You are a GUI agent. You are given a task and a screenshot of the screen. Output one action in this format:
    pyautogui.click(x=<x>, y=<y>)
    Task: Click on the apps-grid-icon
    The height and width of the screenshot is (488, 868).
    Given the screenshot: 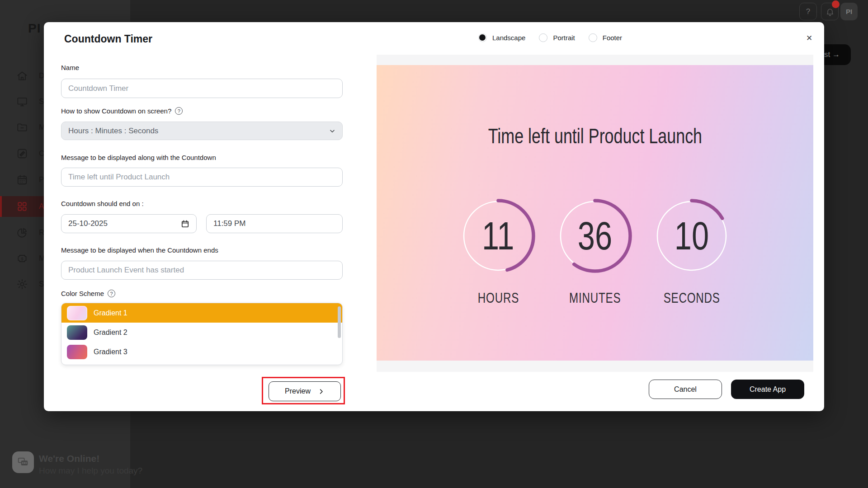 What is the action you would take?
    pyautogui.click(x=22, y=206)
    